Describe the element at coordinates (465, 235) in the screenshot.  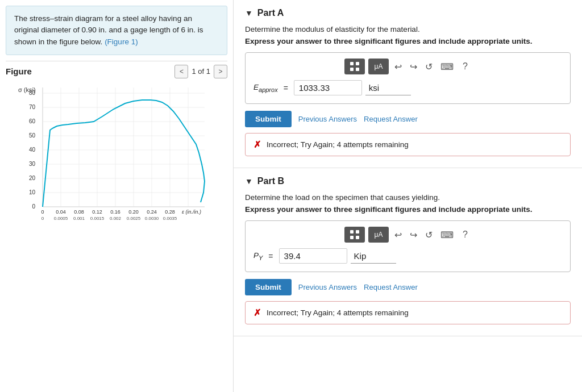
I see `part-b-help-button: ?` at that location.